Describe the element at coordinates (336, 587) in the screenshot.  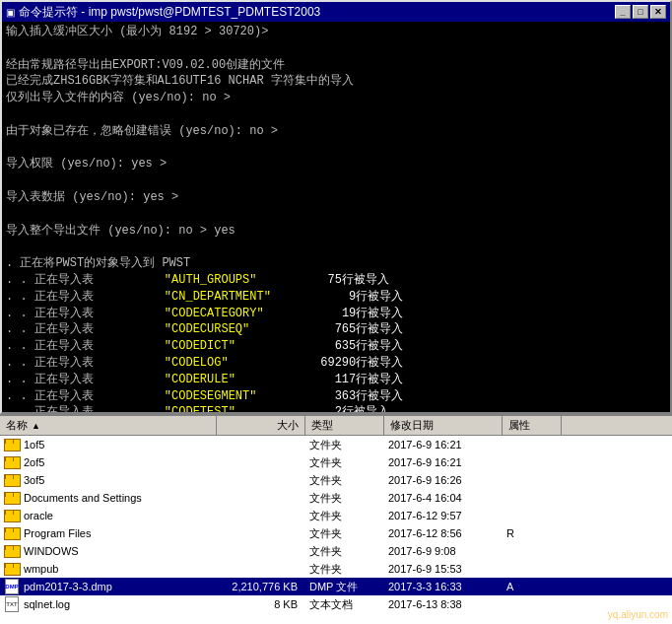
I see `list-item: DMP pdm2017-3-3.dmp 2,210,776 KB DMP 文件 …` at that location.